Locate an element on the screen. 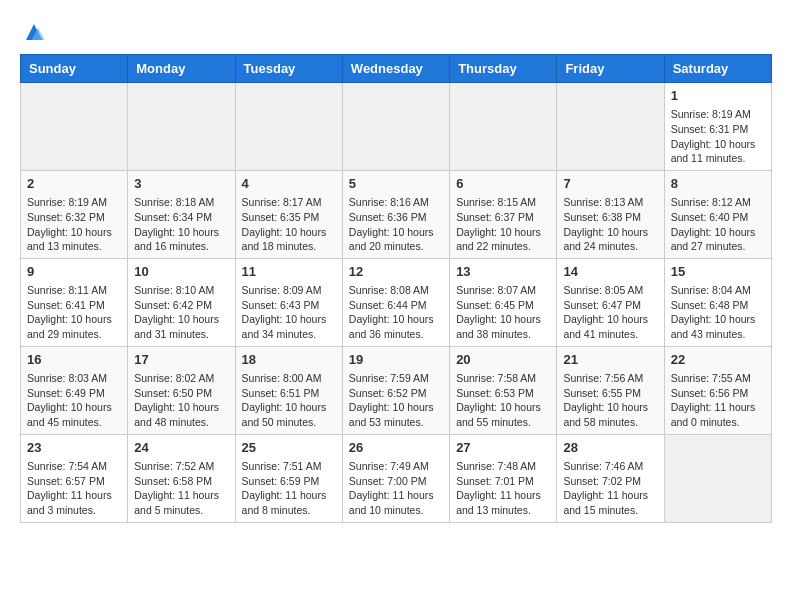 The width and height of the screenshot is (792, 612). day-number: 4 is located at coordinates (289, 184).